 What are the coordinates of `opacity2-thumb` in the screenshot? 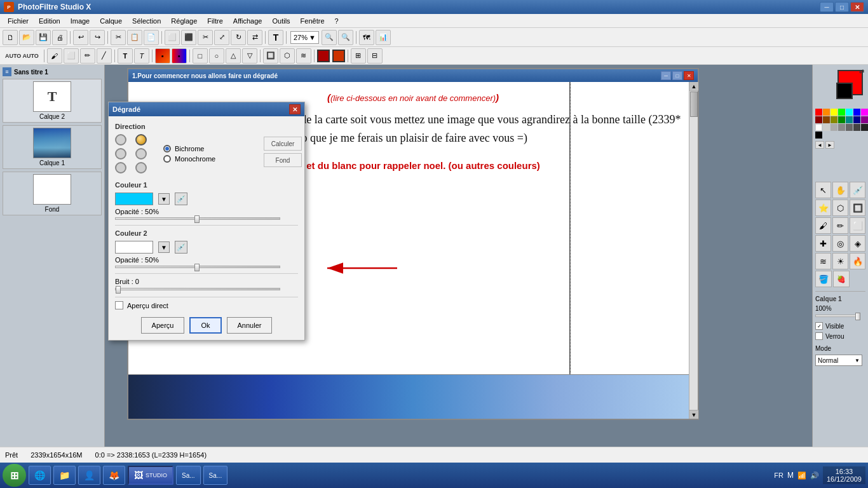 It's located at (197, 268).